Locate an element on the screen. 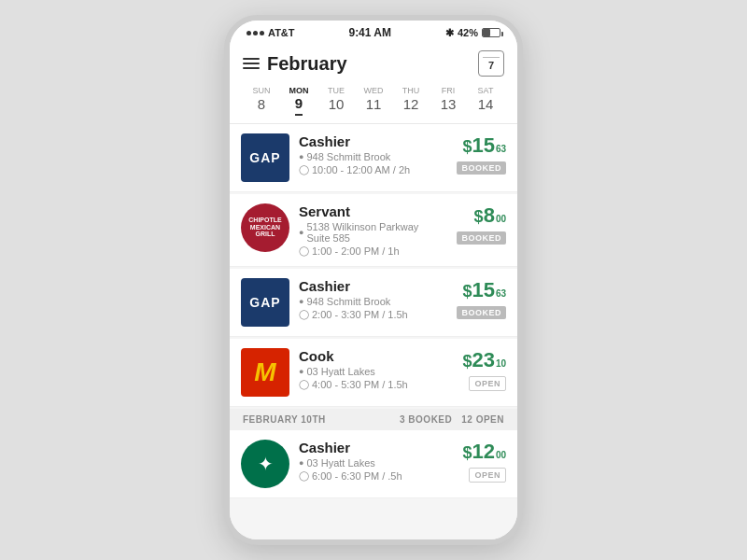 Image resolution: width=747 pixels, height=560 pixels. day-wed-num: 11 is located at coordinates (374, 105).